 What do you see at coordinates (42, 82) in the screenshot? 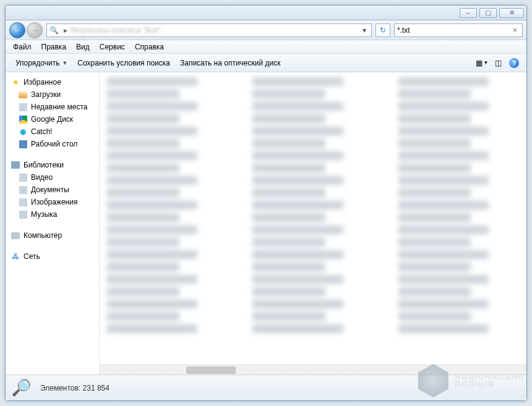
I see `sidebar-favorites-label: Избранное` at bounding box center [42, 82].